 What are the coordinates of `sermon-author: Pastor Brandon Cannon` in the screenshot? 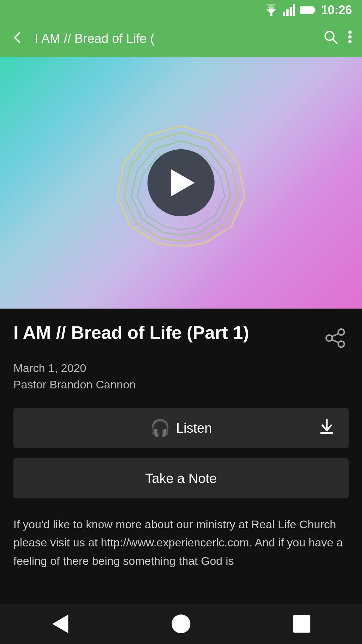 It's located at (181, 384).